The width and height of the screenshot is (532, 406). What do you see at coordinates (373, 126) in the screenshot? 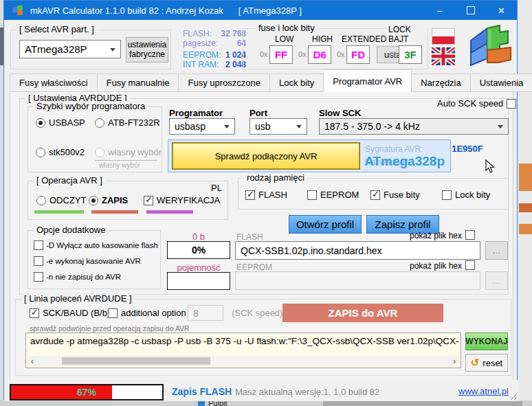
I see `slow-sck-value: 187.5 - 375.0 -> 4 kHz` at bounding box center [373, 126].